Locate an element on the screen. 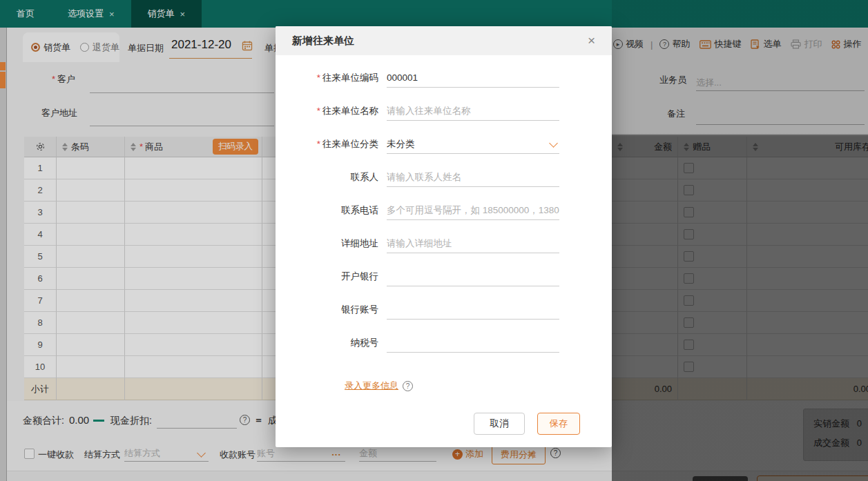 The height and width of the screenshot is (481, 868). field-input: 多个可用逗号隔开，如 185000000，13800000 is located at coordinates (473, 210).